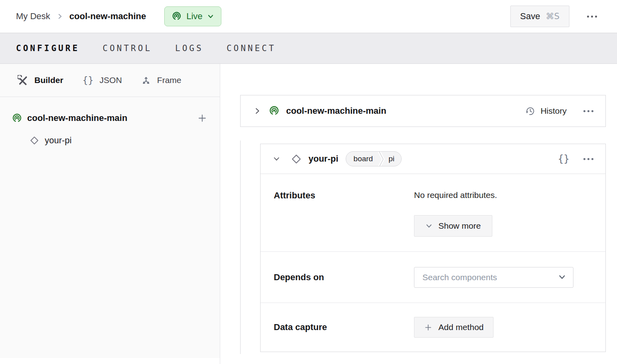 The height and width of the screenshot is (364, 617). What do you see at coordinates (110, 81) in the screenshot?
I see `view-mode-tabs: Builder {} JSON Frame` at bounding box center [110, 81].